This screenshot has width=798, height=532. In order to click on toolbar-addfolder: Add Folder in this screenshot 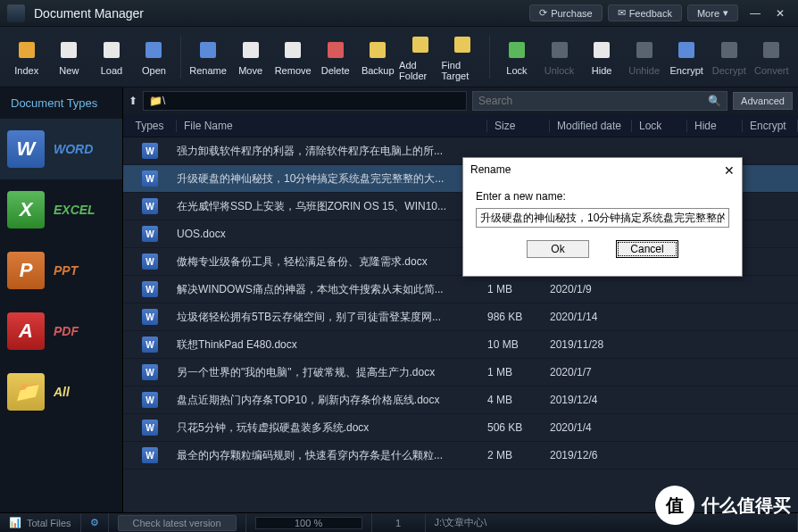, I will do `click(420, 57)`.